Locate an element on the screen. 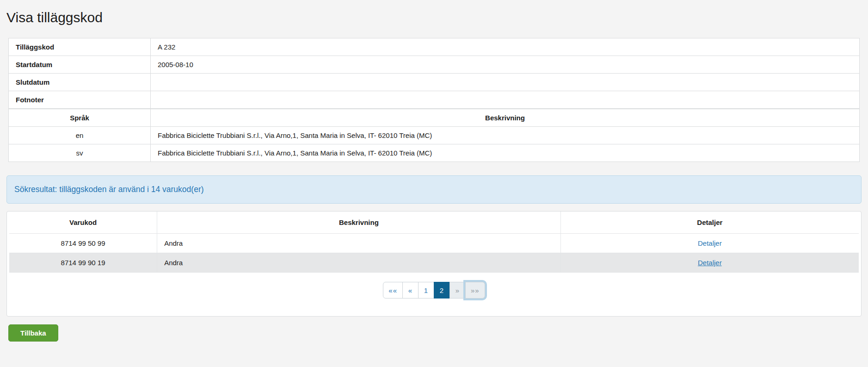  language-cell: en is located at coordinates (80, 136).